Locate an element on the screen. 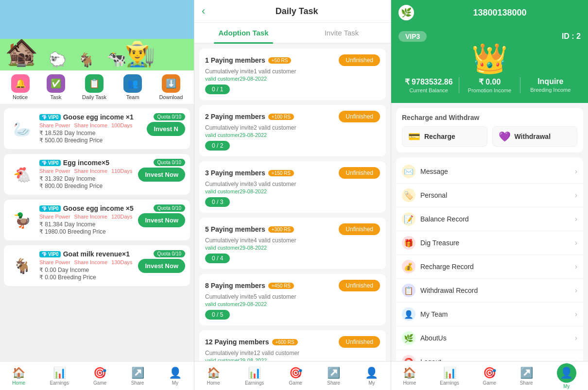 Image resolution: width=588 pixels, height=390 pixels. recharge-title: Recharge and Withdraw is located at coordinates (490, 118).